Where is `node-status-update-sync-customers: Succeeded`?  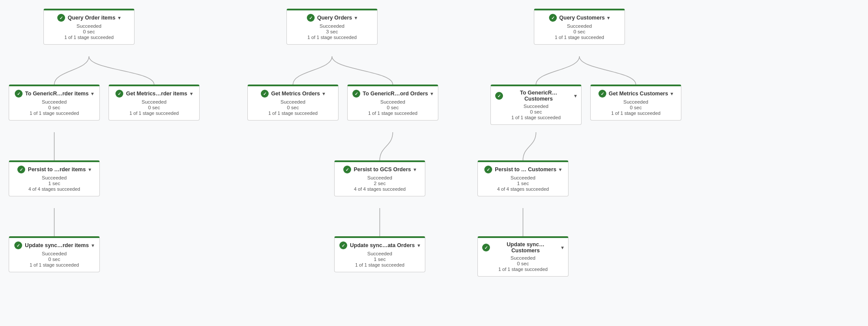 node-status-update-sync-customers: Succeeded is located at coordinates (523, 258).